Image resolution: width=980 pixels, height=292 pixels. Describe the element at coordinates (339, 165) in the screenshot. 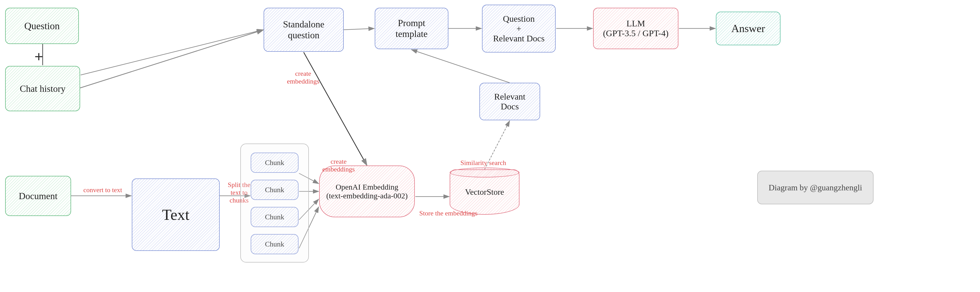

I see `create-embeddings-bottom-label: create embeddings` at that location.